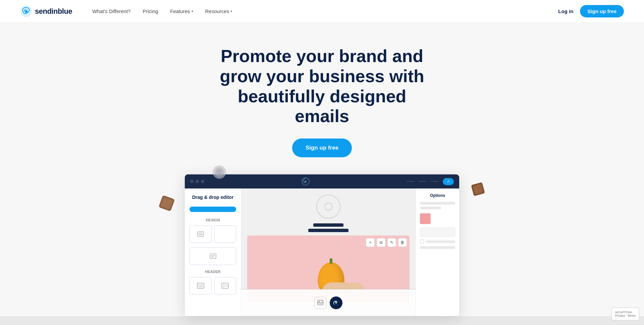 This screenshot has height=325, width=644. I want to click on nav-whats-different: What's Different?, so click(111, 11).